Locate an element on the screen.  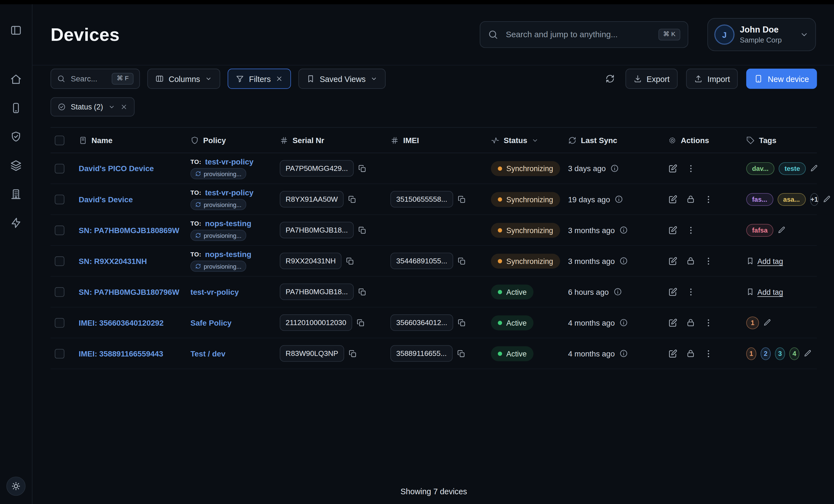
tag-pill: 1 is located at coordinates (753, 323).